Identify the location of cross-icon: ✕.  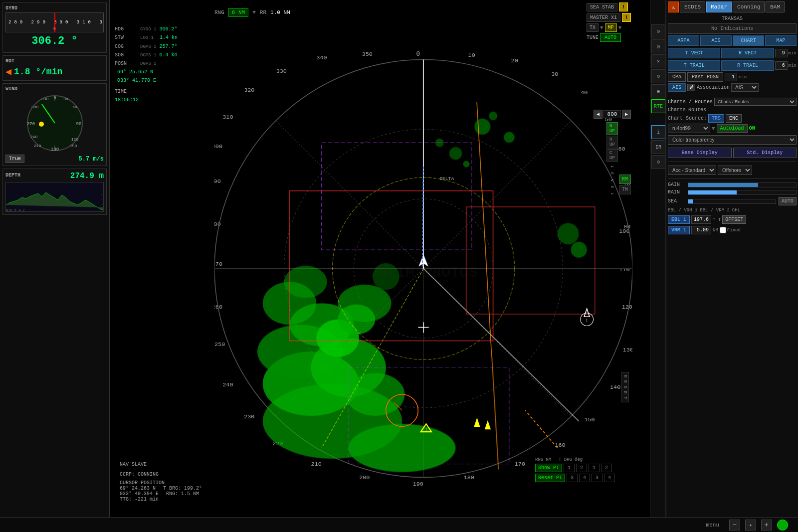
(658, 61).